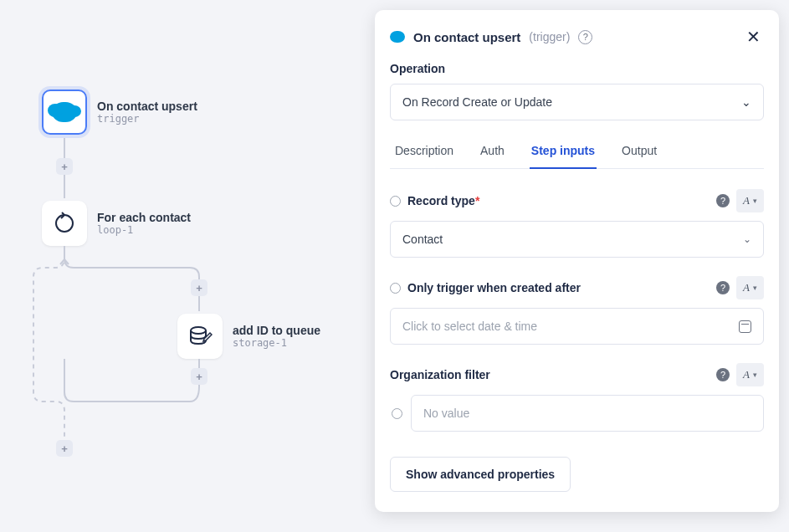  I want to click on close-icon: ✕, so click(753, 37).